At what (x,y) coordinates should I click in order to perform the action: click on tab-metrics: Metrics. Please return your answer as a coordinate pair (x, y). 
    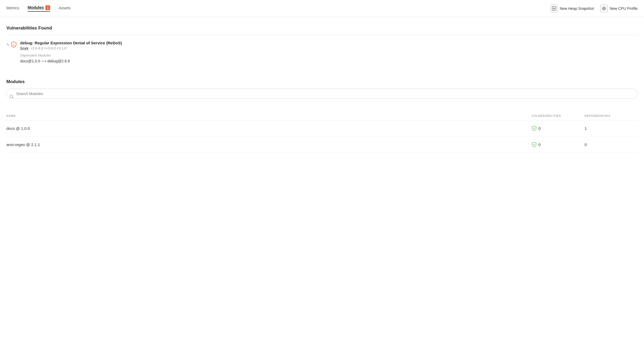
    Looking at the image, I should click on (13, 8).